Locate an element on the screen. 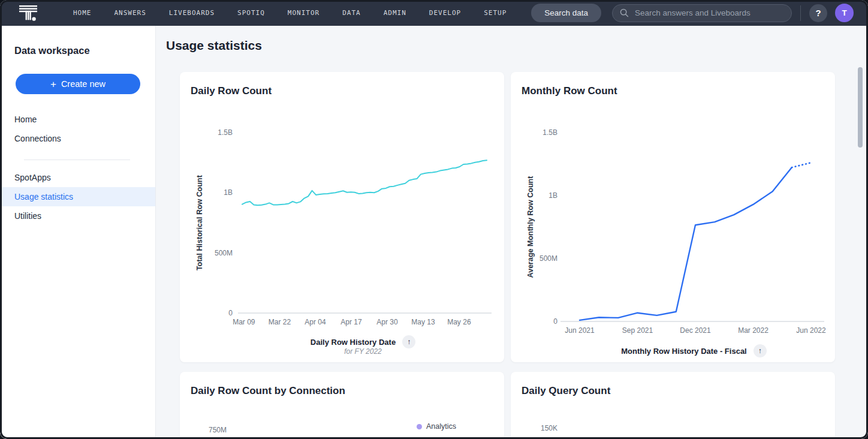 The width and height of the screenshot is (868, 439). chart-title: Monthly Row Count is located at coordinates (569, 91).